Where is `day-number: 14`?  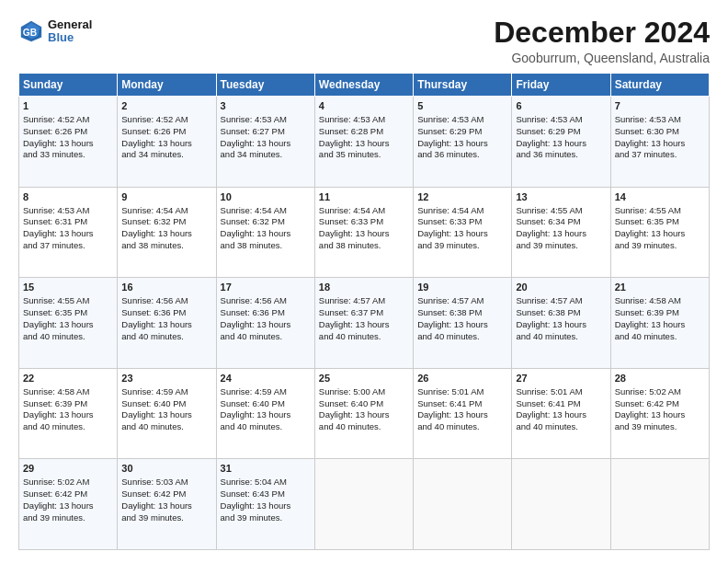 day-number: 14 is located at coordinates (660, 197).